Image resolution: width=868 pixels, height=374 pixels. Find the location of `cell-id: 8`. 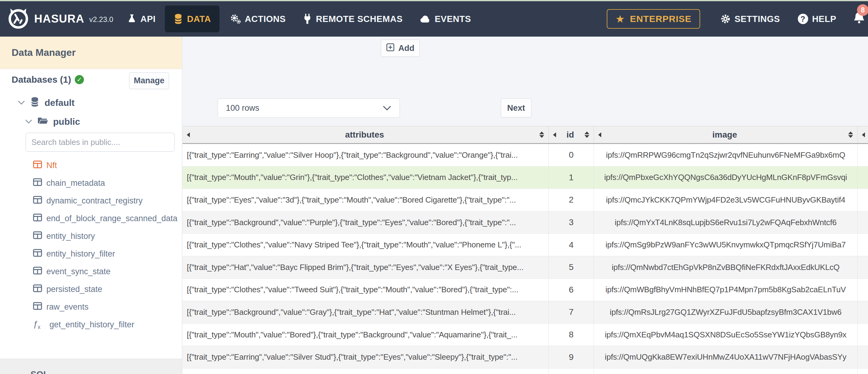

cell-id: 8 is located at coordinates (571, 335).